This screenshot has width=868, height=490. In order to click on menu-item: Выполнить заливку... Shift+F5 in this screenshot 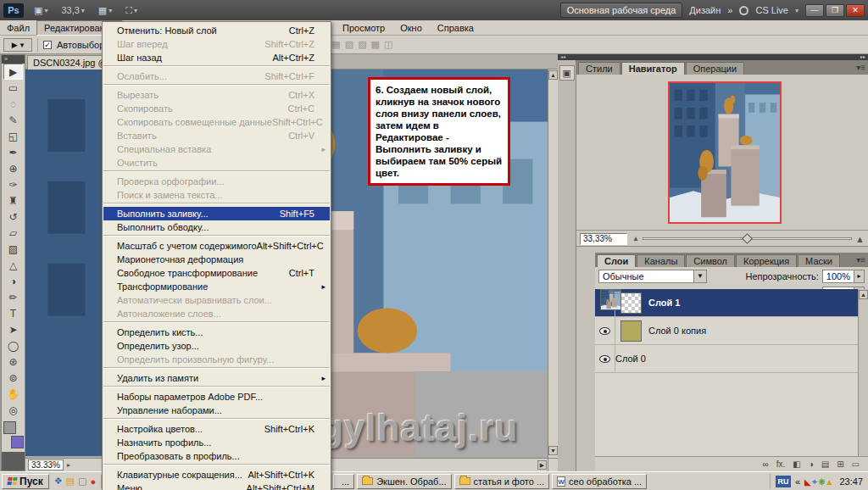, I will do `click(217, 214)`.